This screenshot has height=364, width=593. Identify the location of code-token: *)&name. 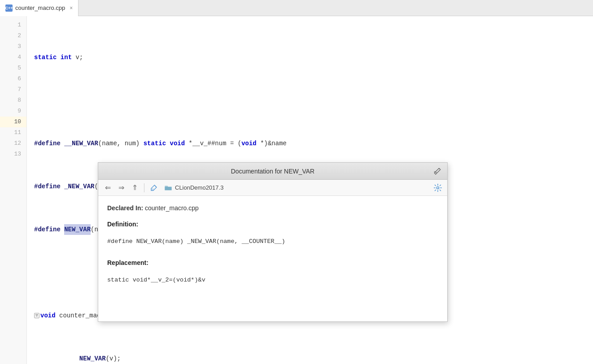
(274, 143).